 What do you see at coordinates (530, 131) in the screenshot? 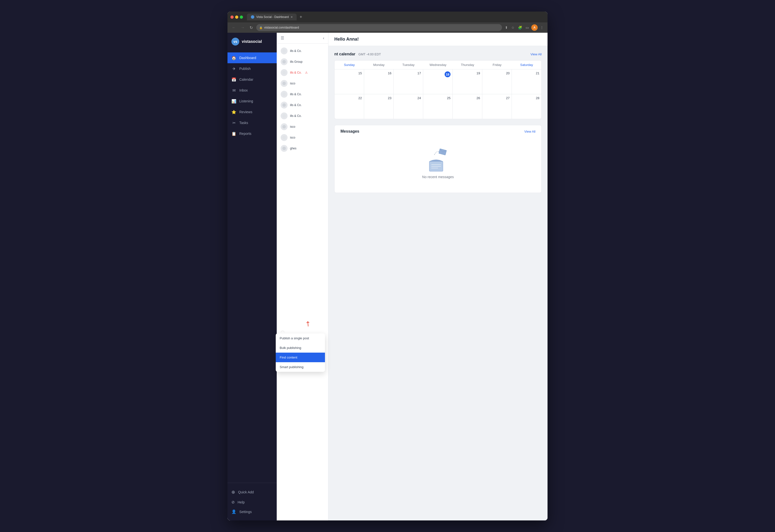
I see `messages-view-all: View All` at bounding box center [530, 131].